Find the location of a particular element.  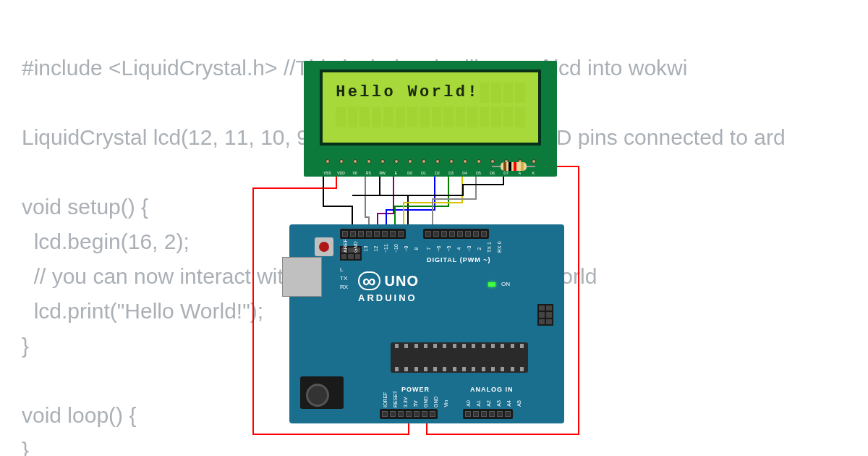

analog-labels: A0A1A2A3A4A5 is located at coordinates (493, 404).